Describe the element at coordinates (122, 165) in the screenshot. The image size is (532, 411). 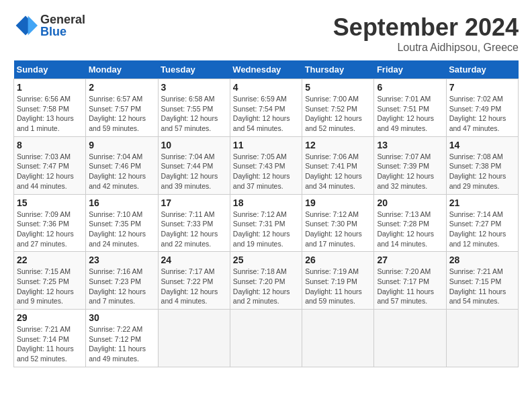
I see `day-cell-9: 9 Sunrise: 7:04 AMSunset: 7:46 PMDayligh…` at that location.